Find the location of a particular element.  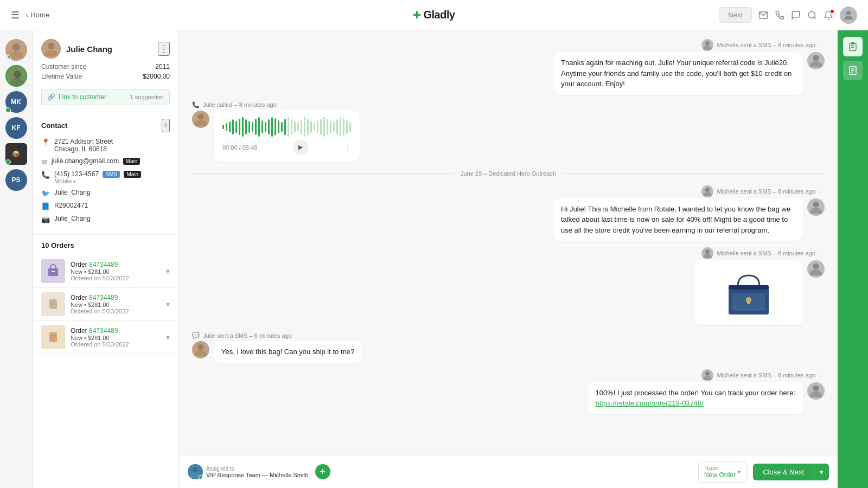

contact-phone-info: (415) 123-4567 SMS Main Mobile ▾ is located at coordinates (98, 177).